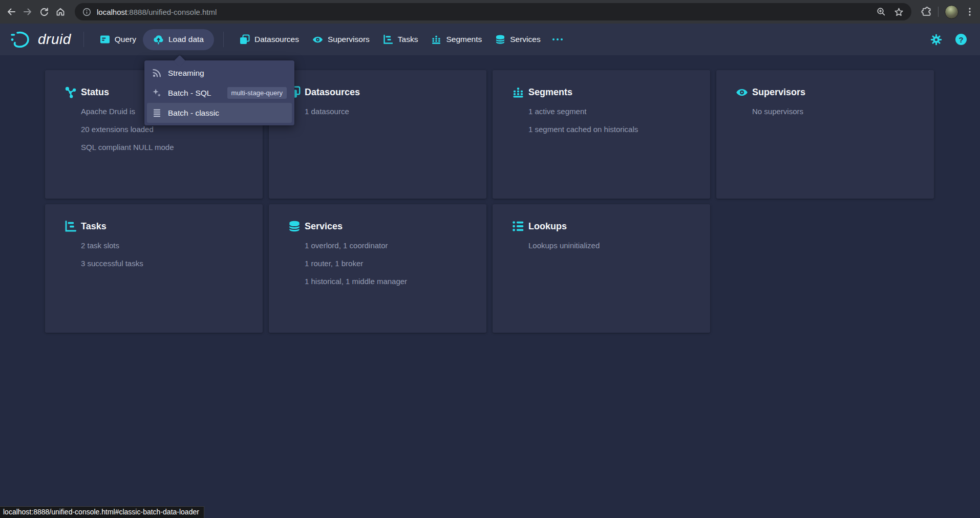  What do you see at coordinates (550, 92) in the screenshot?
I see `card-title: Segments` at bounding box center [550, 92].